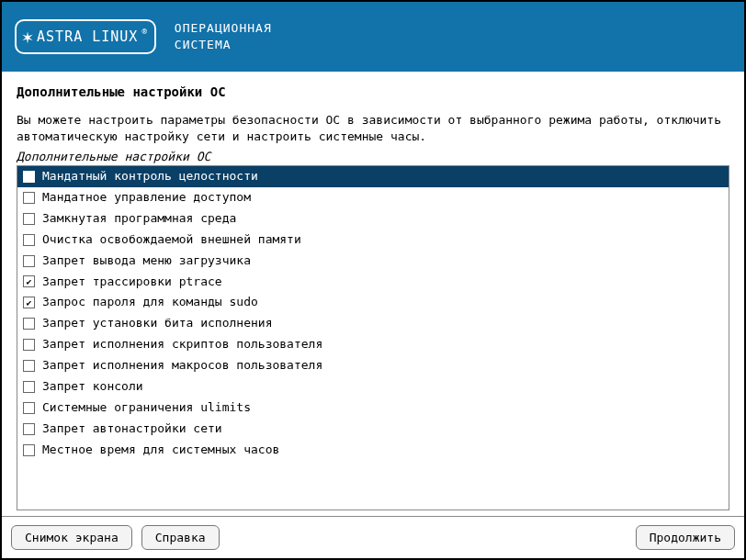 The height and width of the screenshot is (560, 746). What do you see at coordinates (28, 37) in the screenshot?
I see `star-icon: ✶` at bounding box center [28, 37].